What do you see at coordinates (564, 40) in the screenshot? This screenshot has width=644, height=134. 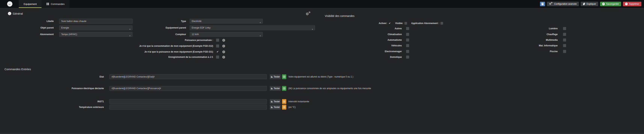 I see `cat-multimedia-checkbox: ✔` at bounding box center [564, 40].